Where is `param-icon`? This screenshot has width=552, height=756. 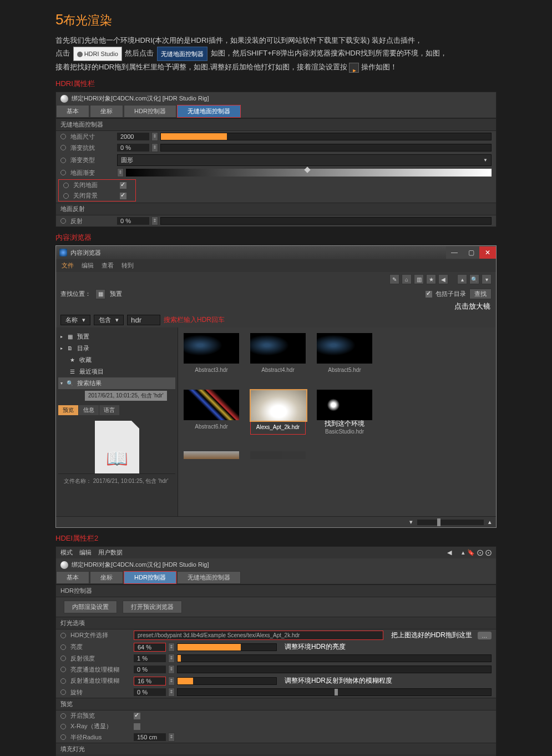
param-icon is located at coordinates (63, 137).